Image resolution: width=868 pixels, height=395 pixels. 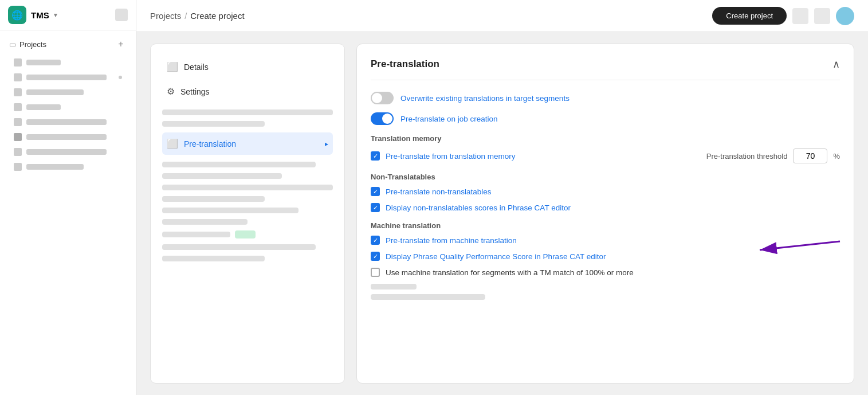 What do you see at coordinates (605, 69) in the screenshot?
I see `section-header: Pre-translation ∧` at bounding box center [605, 69].